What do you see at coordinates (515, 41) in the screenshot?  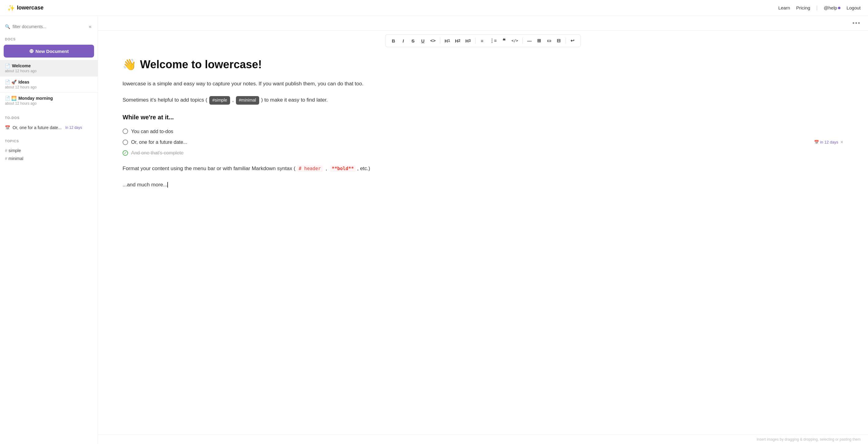 I see `code-block-button: </>` at bounding box center [515, 41].